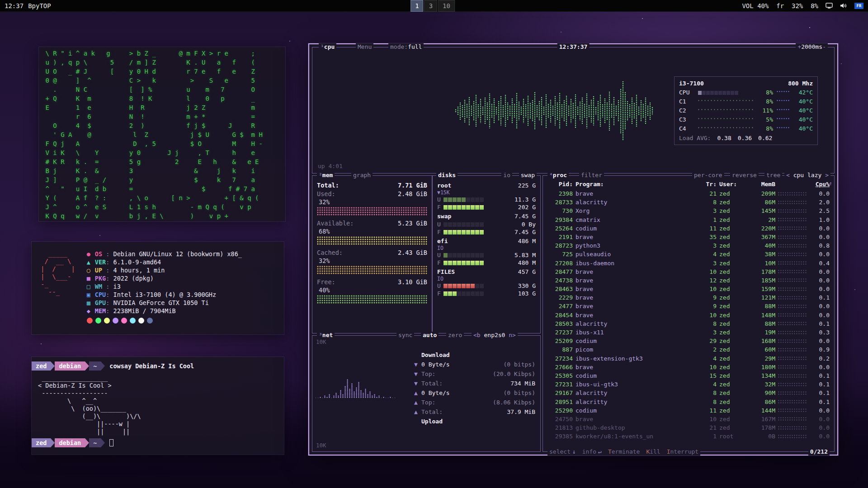 This screenshot has width=868, height=488. Describe the element at coordinates (829, 5) in the screenshot. I see `display-icon` at that location.